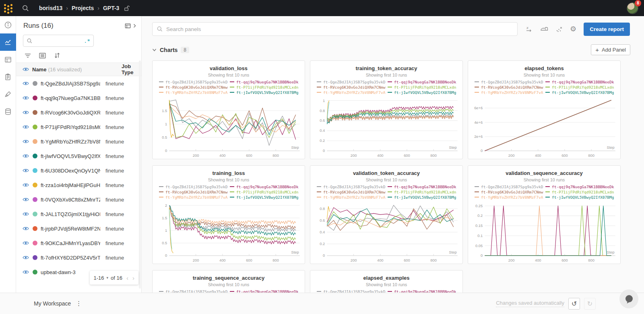  Describe the element at coordinates (70, 84) in the screenshot. I see `run-name: ft-QgeZBdJIAj3SB7Spg9a35vkD` at that location.